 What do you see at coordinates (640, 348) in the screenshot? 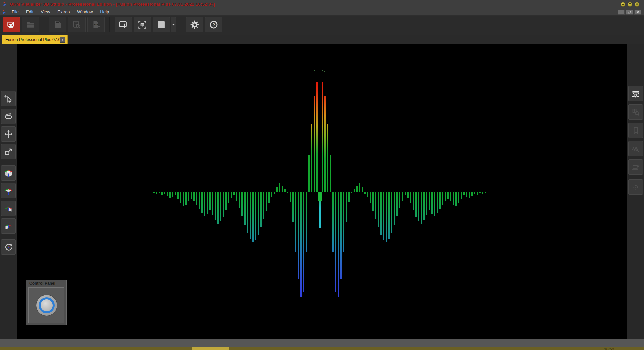
I see `taskbar-divider` at bounding box center [640, 348].